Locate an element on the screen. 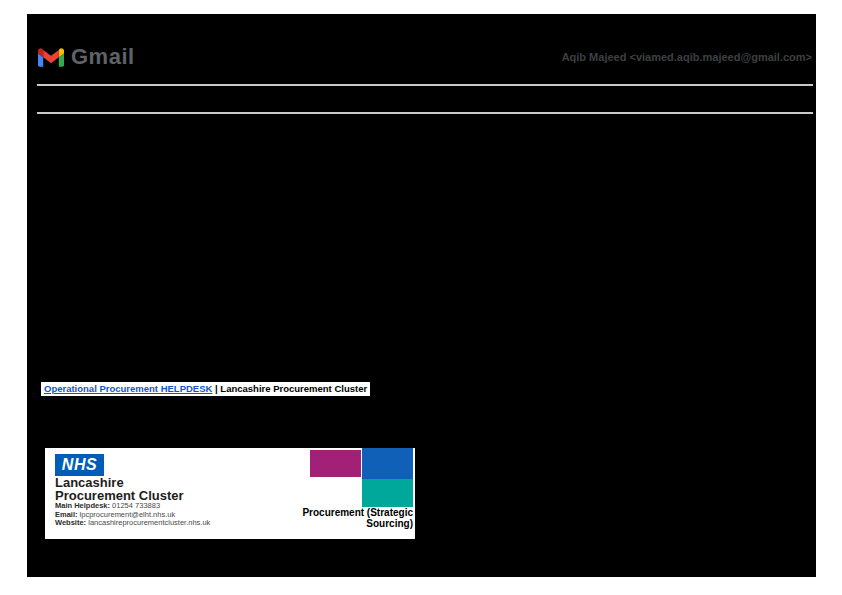 This screenshot has height=595, width=842. contact-block: Main Helpdesk: 01254 733883 Email: lpcpr… is located at coordinates (132, 515).